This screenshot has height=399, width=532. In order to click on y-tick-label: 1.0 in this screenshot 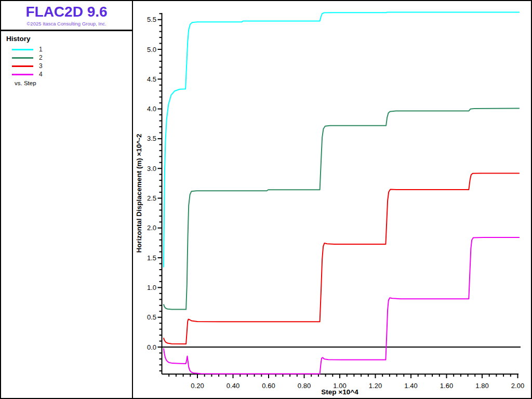, I will do `click(152, 288)`.